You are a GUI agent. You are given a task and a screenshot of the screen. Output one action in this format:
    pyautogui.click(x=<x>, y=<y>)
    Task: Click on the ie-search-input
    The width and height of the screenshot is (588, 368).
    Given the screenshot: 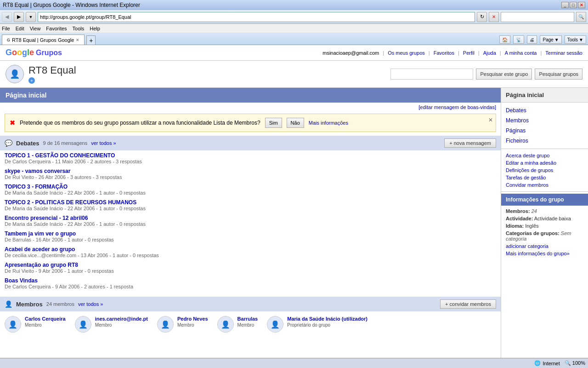 What is the action you would take?
    pyautogui.click(x=537, y=17)
    